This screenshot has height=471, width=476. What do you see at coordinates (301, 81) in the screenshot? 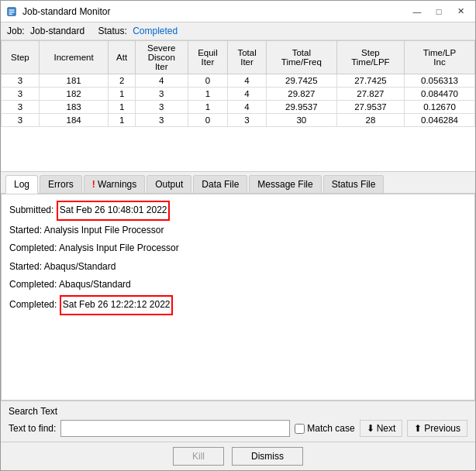
I see `table-cell: 29.7425` at bounding box center [301, 81].